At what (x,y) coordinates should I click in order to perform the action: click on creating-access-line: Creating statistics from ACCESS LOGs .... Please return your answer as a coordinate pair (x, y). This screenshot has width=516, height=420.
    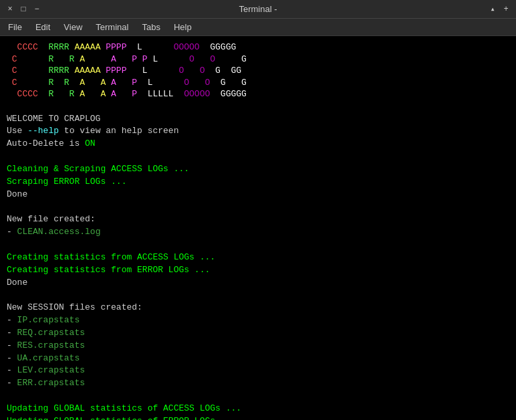
    Looking at the image, I should click on (258, 258).